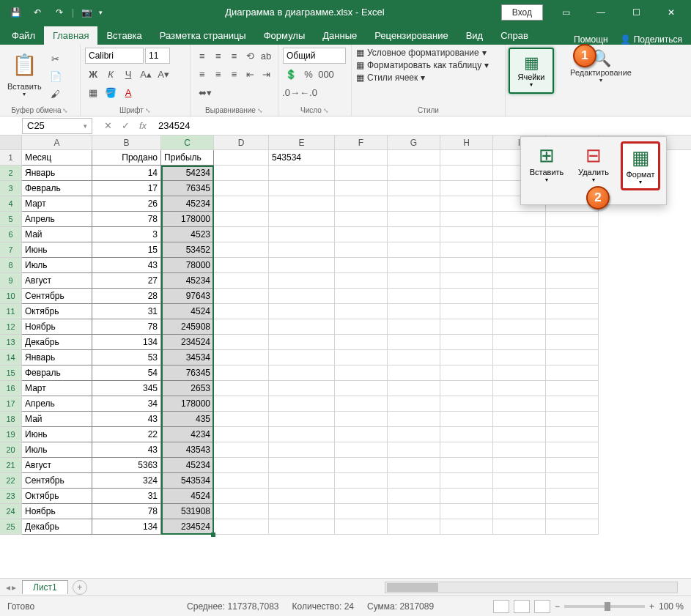  I want to click on cell: 31, so click(127, 497).